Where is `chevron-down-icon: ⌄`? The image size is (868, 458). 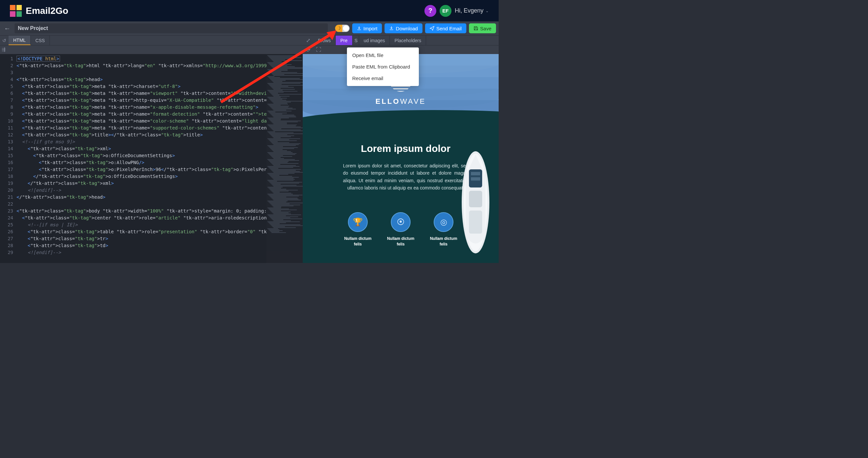 chevron-down-icon: ⌄ is located at coordinates (487, 11).